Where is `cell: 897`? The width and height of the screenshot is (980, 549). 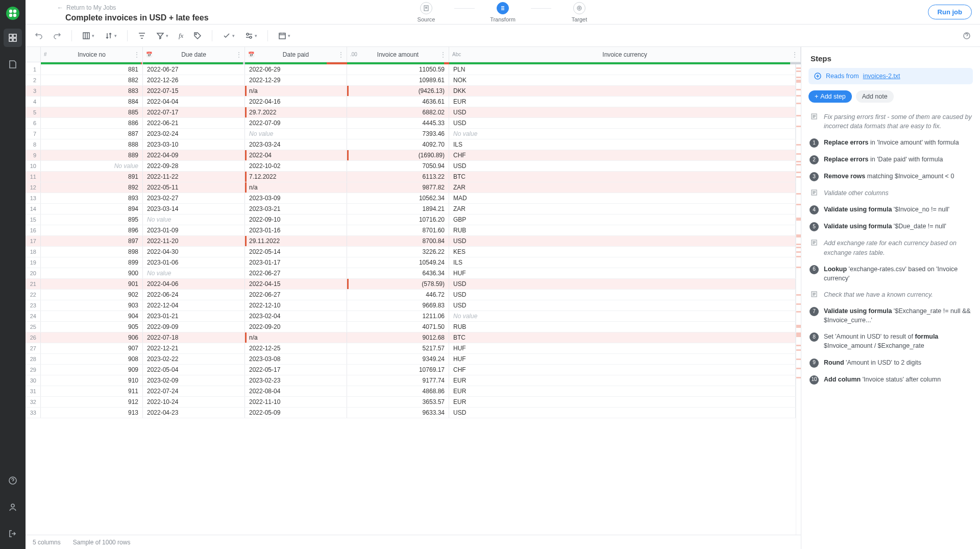 cell: 897 is located at coordinates (92, 241).